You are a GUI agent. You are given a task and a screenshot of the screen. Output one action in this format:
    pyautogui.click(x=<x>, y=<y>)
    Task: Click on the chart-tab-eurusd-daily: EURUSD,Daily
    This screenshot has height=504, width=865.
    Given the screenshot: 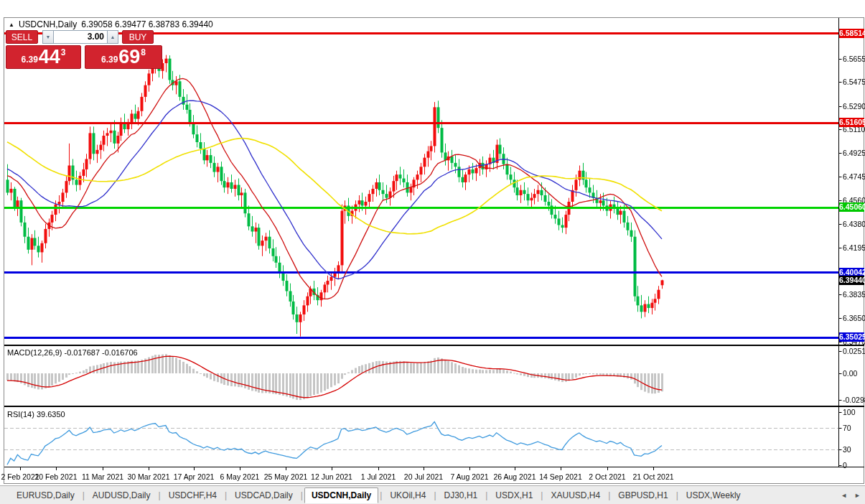 What is the action you would take?
    pyautogui.click(x=46, y=495)
    